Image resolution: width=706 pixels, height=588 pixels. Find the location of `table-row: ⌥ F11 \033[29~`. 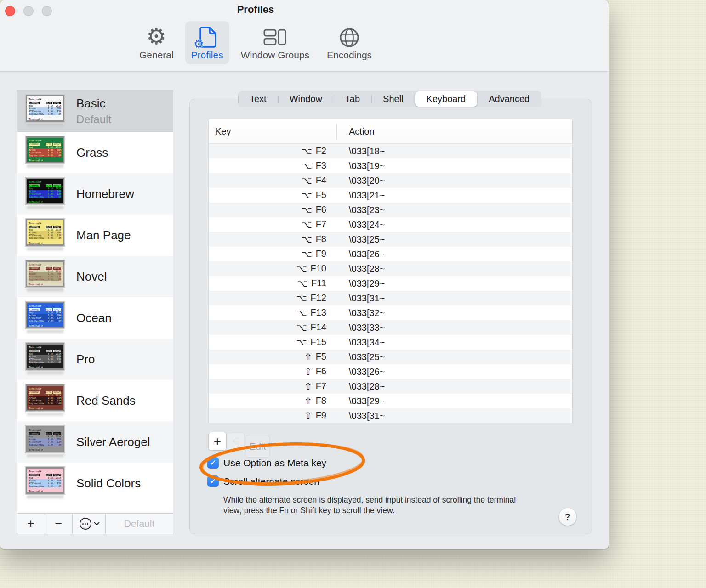

table-row: ⌥ F11 \033[29~ is located at coordinates (391, 283).